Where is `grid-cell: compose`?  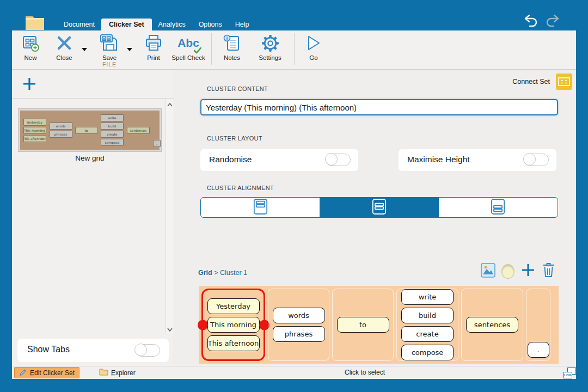
grid-cell: compose is located at coordinates (427, 353).